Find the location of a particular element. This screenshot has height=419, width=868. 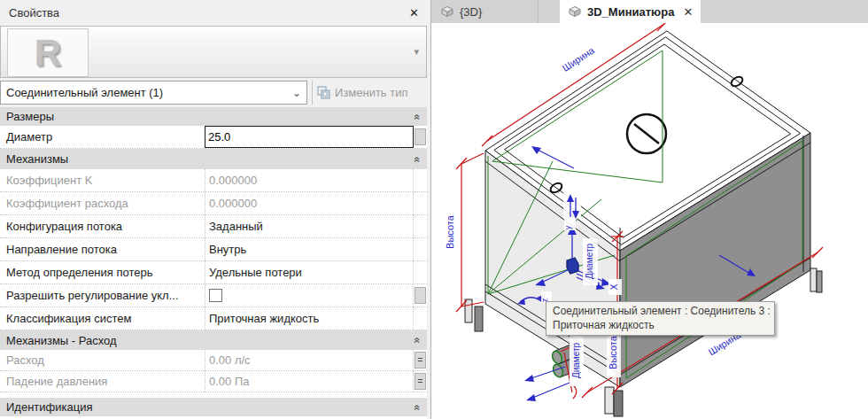

tab-3d-miniature: 3D_Миниатюра ✕ is located at coordinates (631, 12).